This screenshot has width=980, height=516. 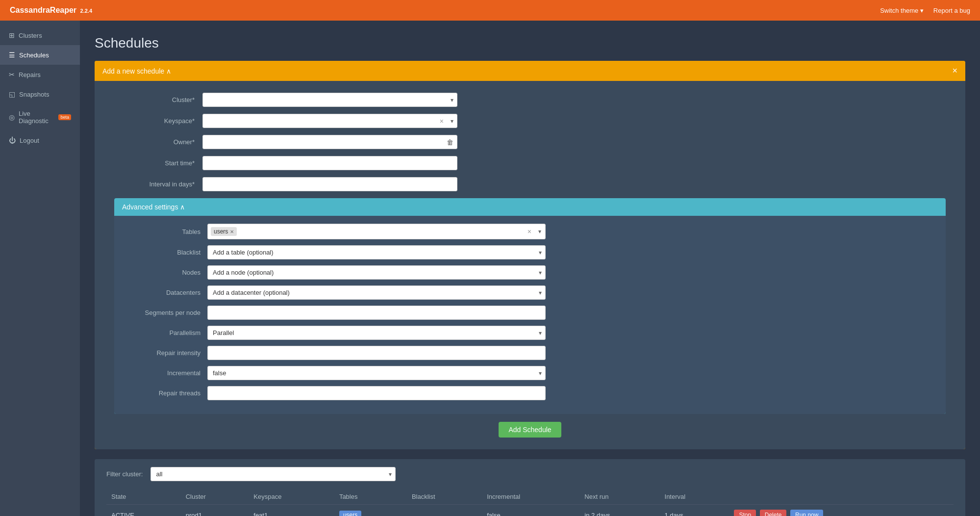 I want to click on stop-button: Stop, so click(x=745, y=513).